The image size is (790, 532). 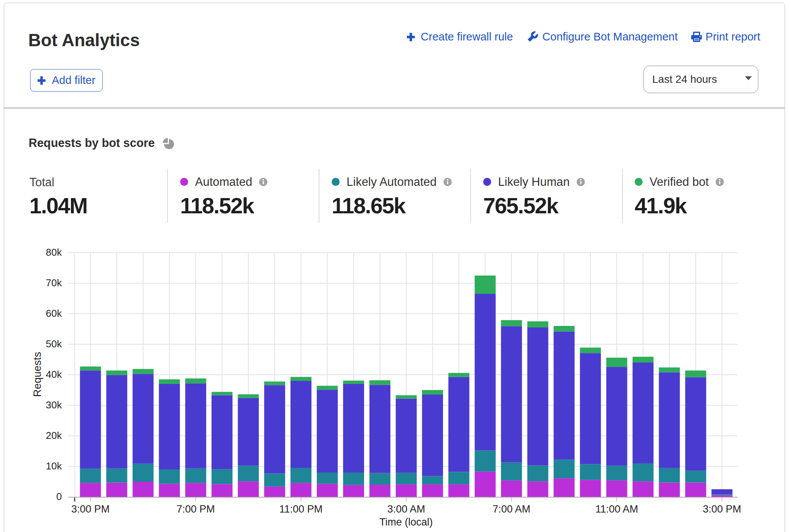 I want to click on svg-text: 7:00 AM, so click(x=511, y=509).